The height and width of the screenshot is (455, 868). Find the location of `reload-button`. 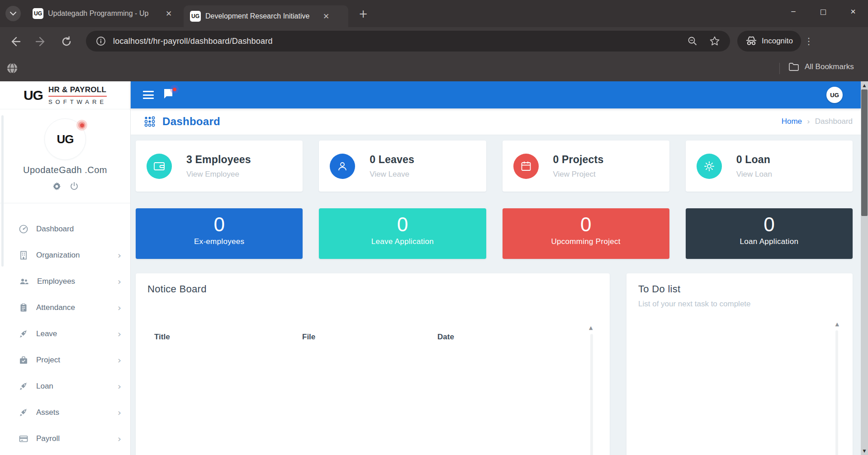

reload-button is located at coordinates (66, 42).